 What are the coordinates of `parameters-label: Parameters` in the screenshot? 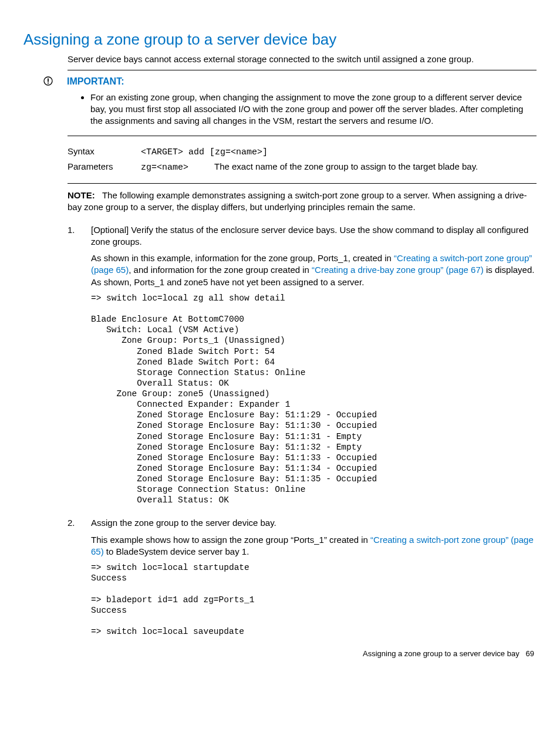 It's located at (104, 167).